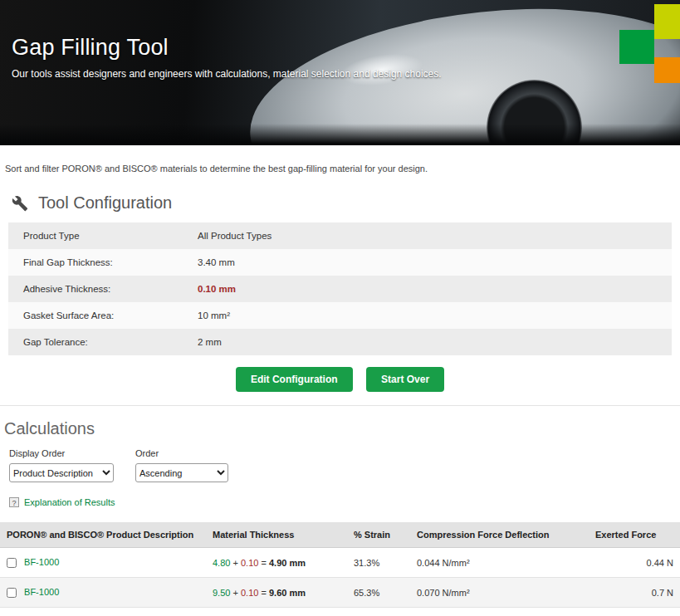 Image resolution: width=680 pixels, height=616 pixels. What do you see at coordinates (70, 502) in the screenshot?
I see `explanation-link-label: Explanation of Results` at bounding box center [70, 502].